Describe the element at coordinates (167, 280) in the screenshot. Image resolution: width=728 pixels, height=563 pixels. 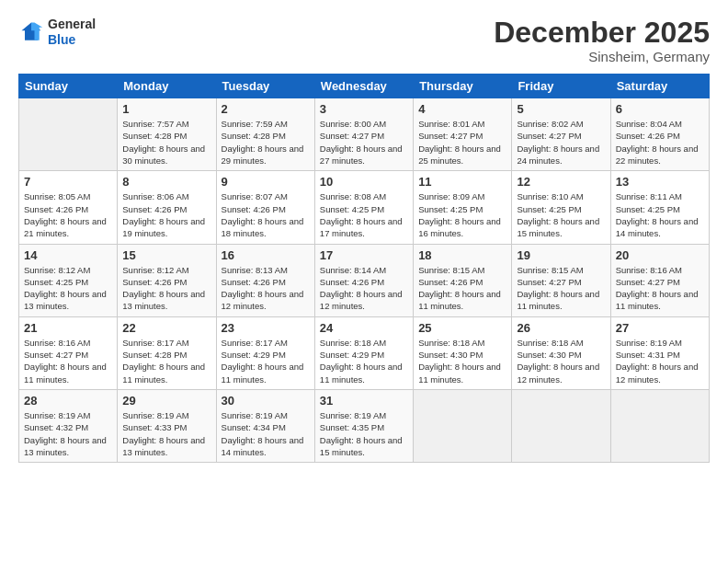
I see `table-row: 15Sunrise: 8:12 AMSunset: 4:26 PMDayligh…` at that location.